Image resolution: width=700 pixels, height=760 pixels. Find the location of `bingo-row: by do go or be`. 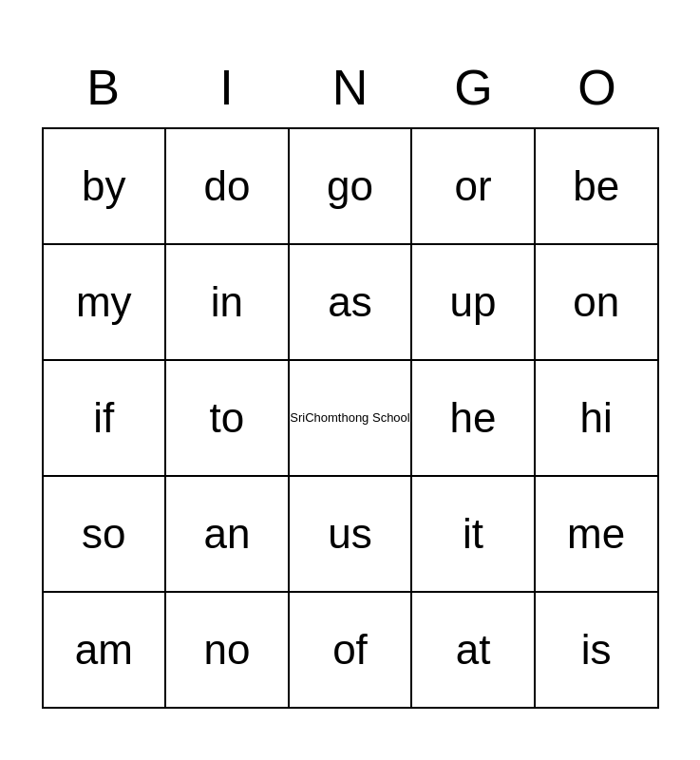

bingo-row: by do go or be is located at coordinates (350, 187).